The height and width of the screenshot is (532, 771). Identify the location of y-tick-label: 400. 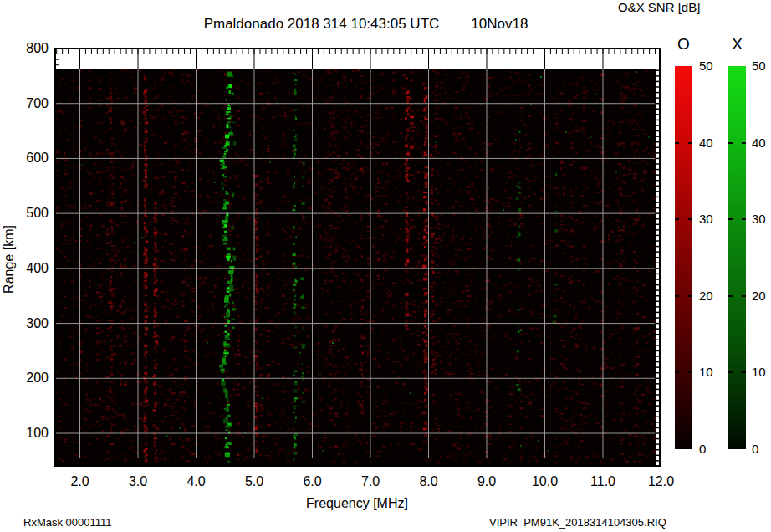
(32, 269).